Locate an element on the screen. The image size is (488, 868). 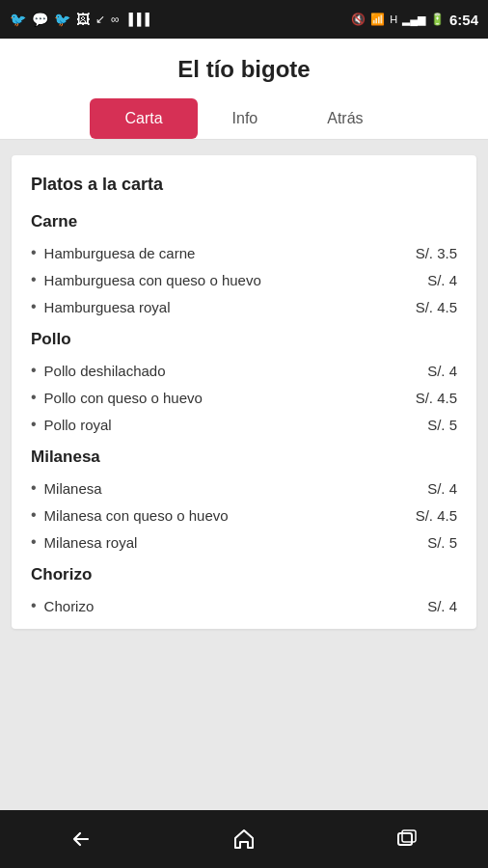
twitter2-icon: 🐦 is located at coordinates (62, 19).